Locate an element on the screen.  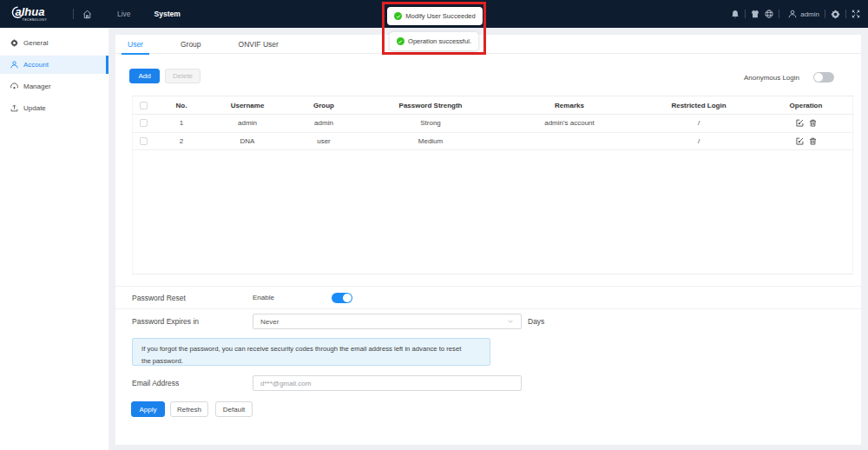
delete-button: Delete is located at coordinates (182, 76).